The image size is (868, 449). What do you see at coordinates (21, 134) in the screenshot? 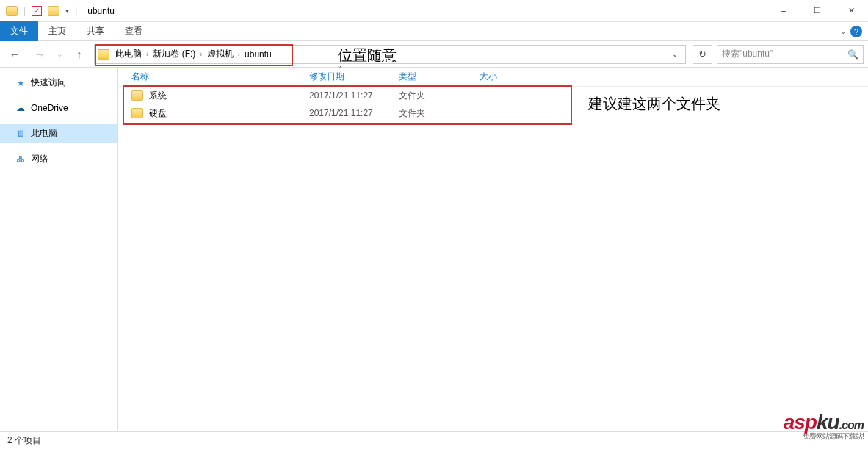
I see `computer-icon: 🖥` at bounding box center [21, 134].